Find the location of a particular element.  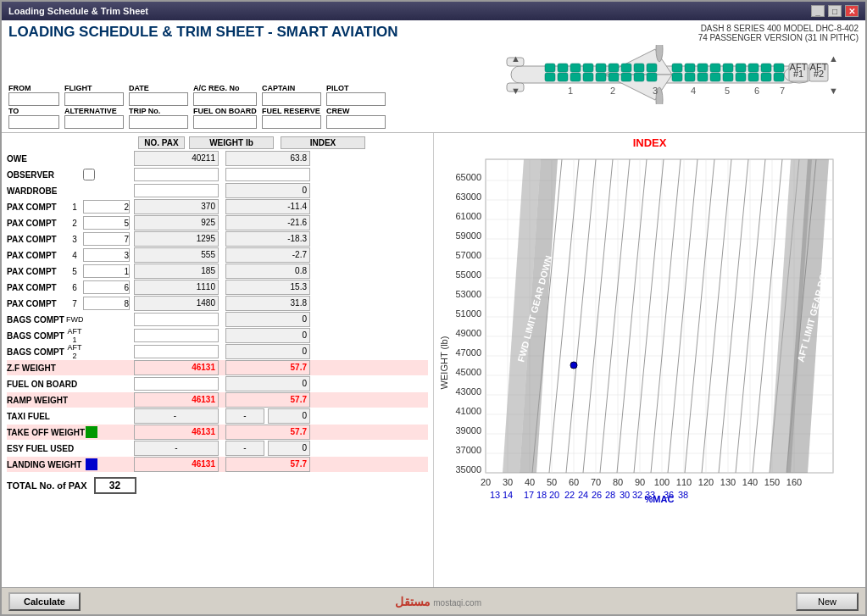

svg-text: 33 is located at coordinates (650, 495).